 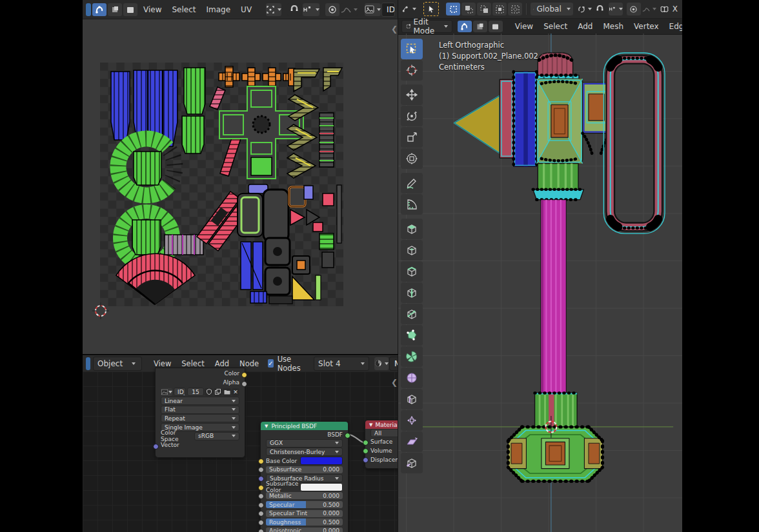 I want to click on region-collapse-arrow: ❮, so click(x=394, y=382).